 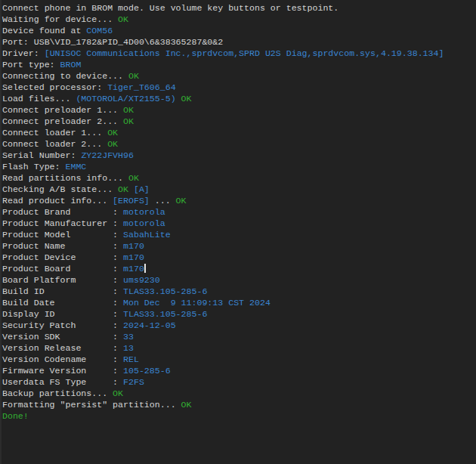 I want to click on log-text: Display ID :, so click(x=63, y=314).